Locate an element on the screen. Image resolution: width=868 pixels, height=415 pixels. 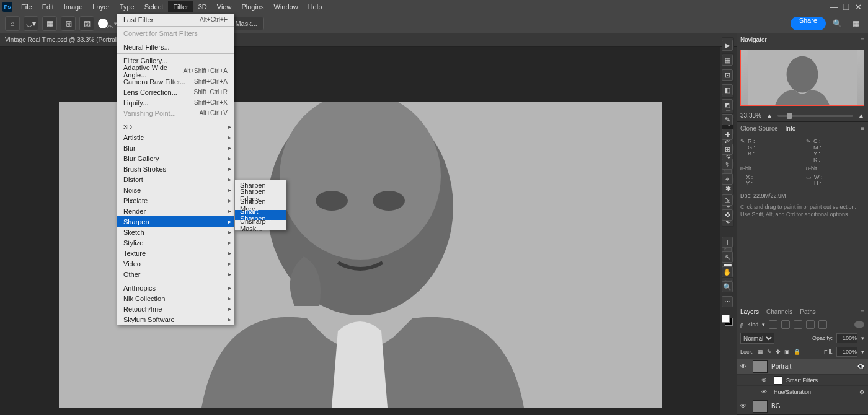
mode-subtract-icon: ▧ is located at coordinates (68, 24).